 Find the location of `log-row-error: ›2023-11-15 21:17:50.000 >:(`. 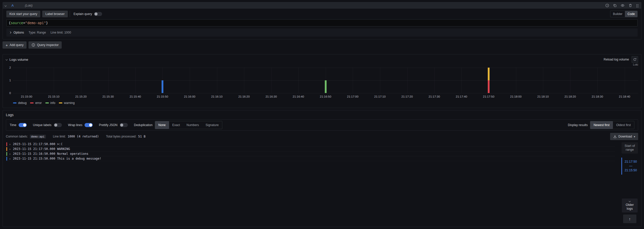

log-row-error: ›2023-11-15 21:17:50.000 >:( is located at coordinates (311, 144).